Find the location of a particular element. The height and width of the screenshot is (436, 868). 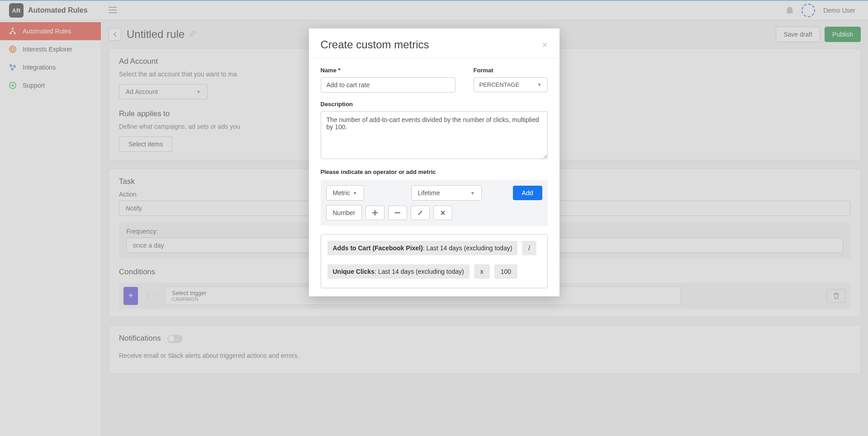

description-input is located at coordinates (434, 135).